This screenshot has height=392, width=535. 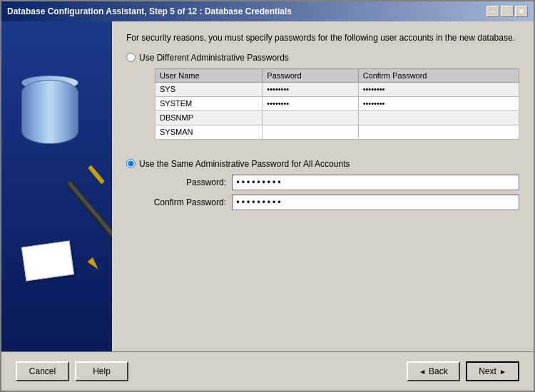 I want to click on title-bar: Database Configuration Assistant, Step 5…, so click(x=268, y=11).